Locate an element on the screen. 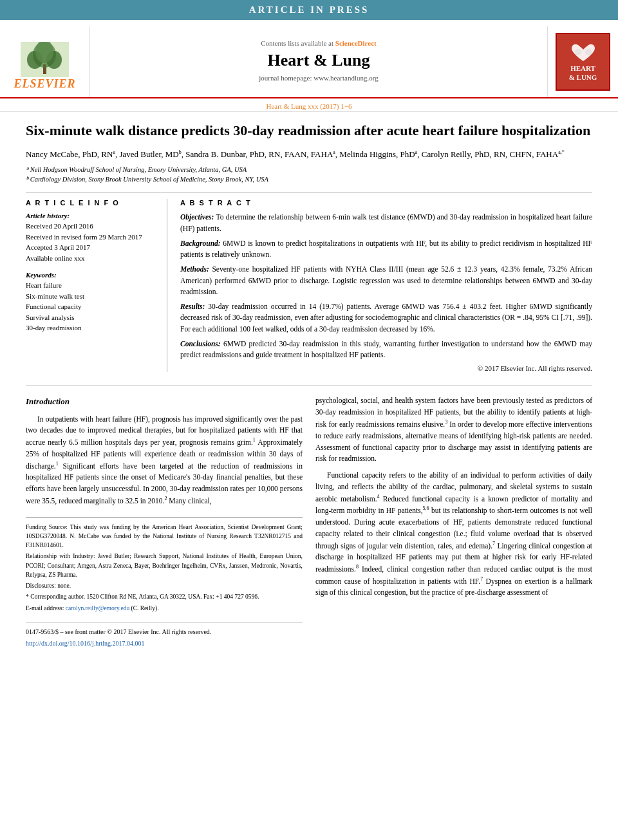 This screenshot has height=840, width=618. introduction-heading: Introduction is located at coordinates (164, 402).